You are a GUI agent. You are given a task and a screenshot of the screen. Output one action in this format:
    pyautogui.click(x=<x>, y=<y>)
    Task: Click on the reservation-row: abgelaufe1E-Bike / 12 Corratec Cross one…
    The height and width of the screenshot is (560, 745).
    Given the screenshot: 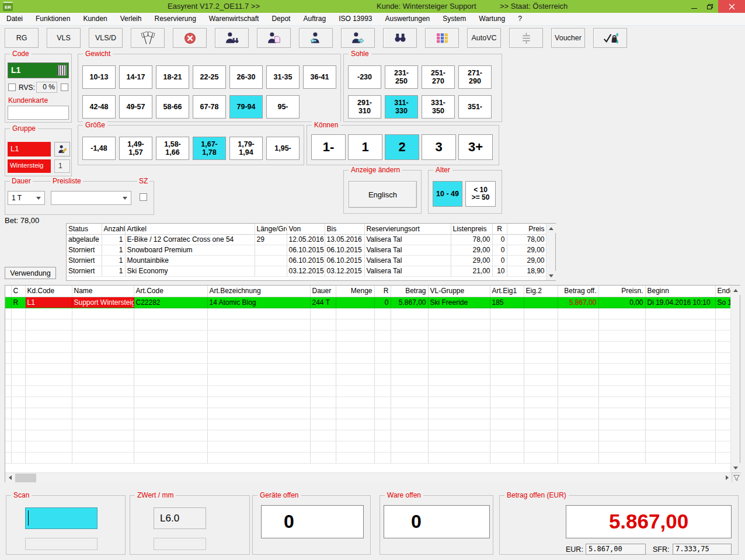 What is the action you would take?
    pyautogui.click(x=307, y=239)
    